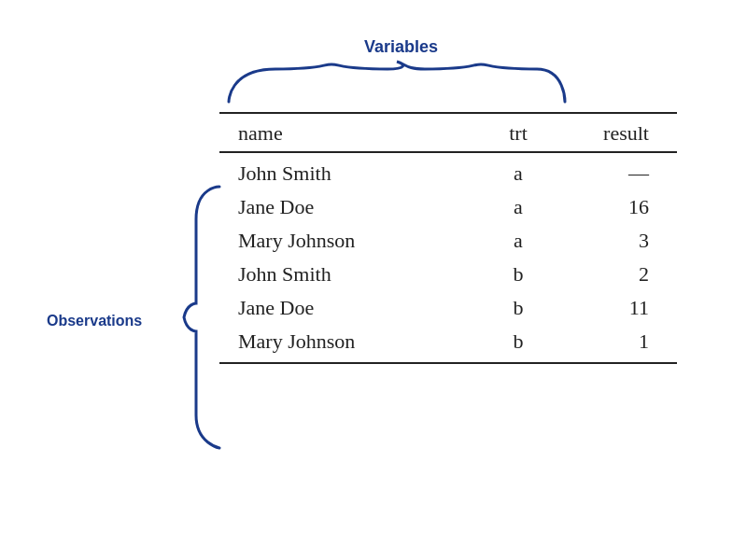 The height and width of the screenshot is (560, 747). Describe the element at coordinates (448, 174) in the screenshot. I see `table-row: John Smith a —` at that location.